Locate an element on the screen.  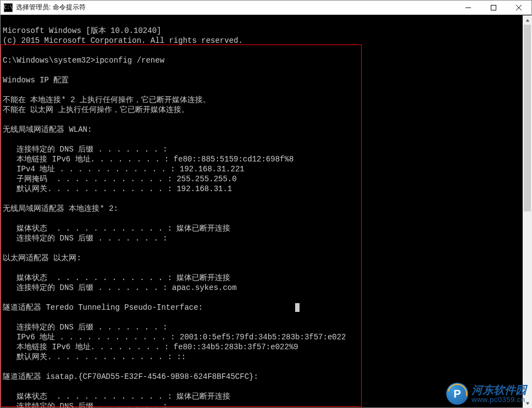
local2-dns-suffix: 连接特定的 DNS 后缀 . . . . . . . : is located at coordinates (85, 238).